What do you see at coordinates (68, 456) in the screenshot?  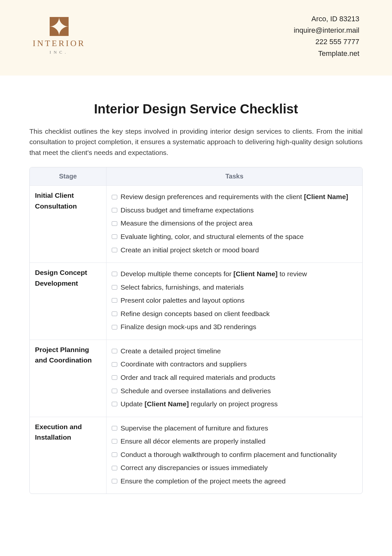 I see `stage-cell: Execution and Installation` at bounding box center [68, 456].